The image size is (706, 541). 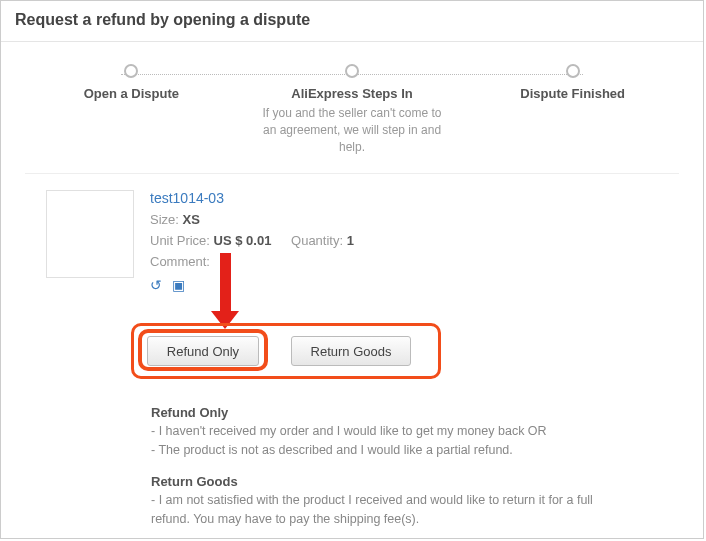 What do you see at coordinates (352, 94) in the screenshot?
I see `step-label: AliExpress Steps In` at bounding box center [352, 94].